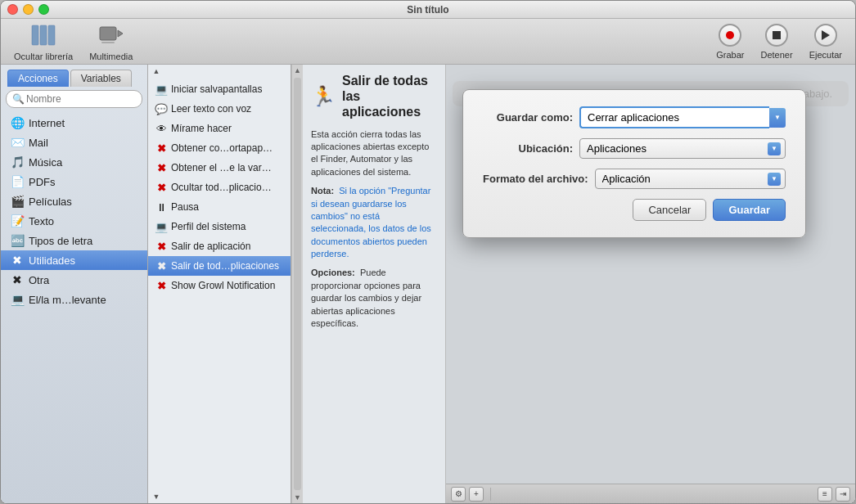 This screenshot has height=504, width=856. Describe the element at coordinates (17, 260) in the screenshot. I see `utilidades-icon: ✖` at that location.